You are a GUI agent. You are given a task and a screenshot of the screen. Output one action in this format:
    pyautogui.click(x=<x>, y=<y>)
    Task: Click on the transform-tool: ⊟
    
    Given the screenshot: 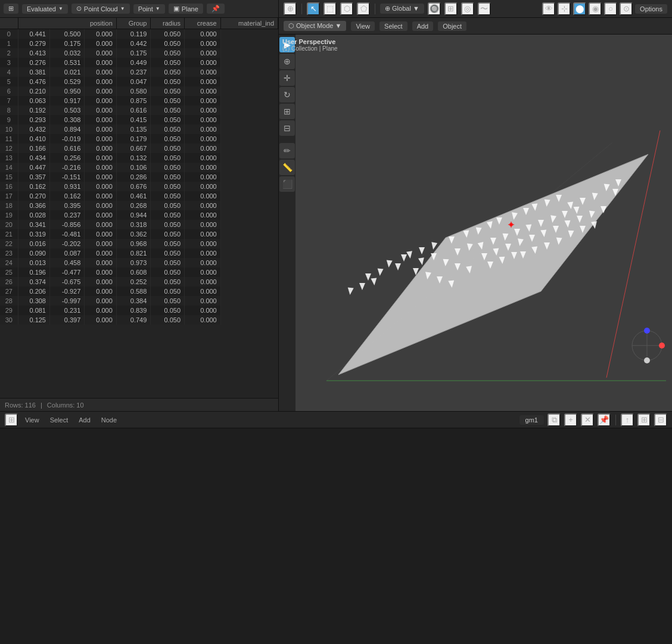 What is the action you would take?
    pyautogui.click(x=287, y=128)
    